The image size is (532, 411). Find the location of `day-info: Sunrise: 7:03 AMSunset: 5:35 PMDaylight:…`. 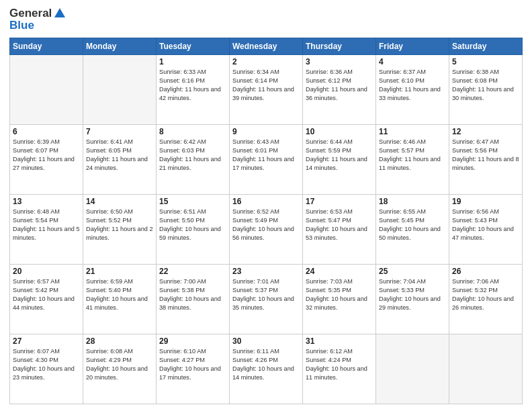

day-info: Sunrise: 7:03 AMSunset: 5:35 PMDaylight:… is located at coordinates (339, 295).